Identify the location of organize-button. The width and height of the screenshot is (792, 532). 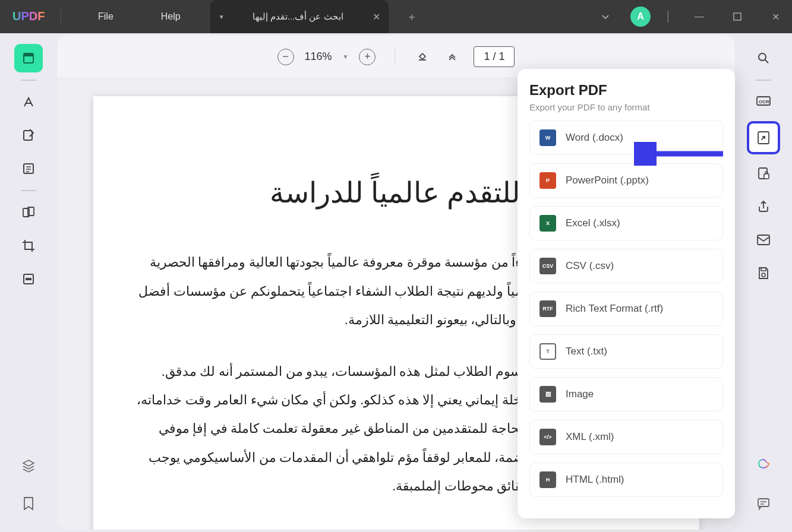
(29, 213).